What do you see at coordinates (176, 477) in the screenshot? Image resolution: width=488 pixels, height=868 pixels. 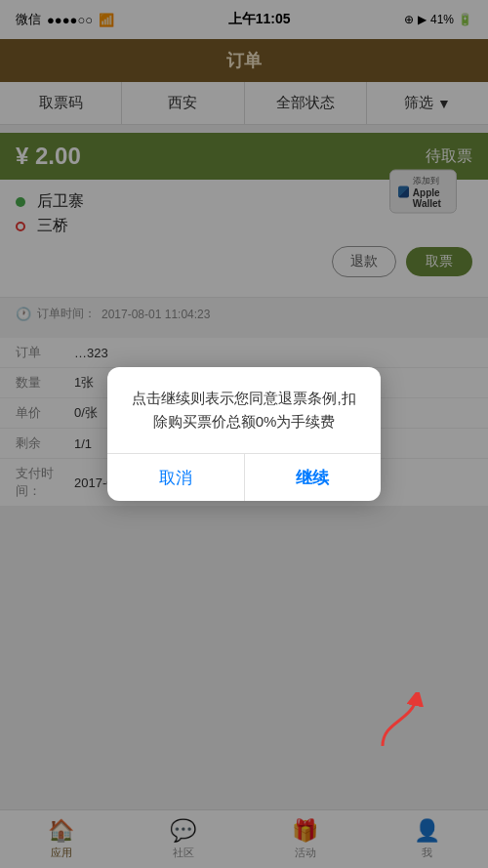 I see `dialog-cancel-button: 取消` at bounding box center [176, 477].